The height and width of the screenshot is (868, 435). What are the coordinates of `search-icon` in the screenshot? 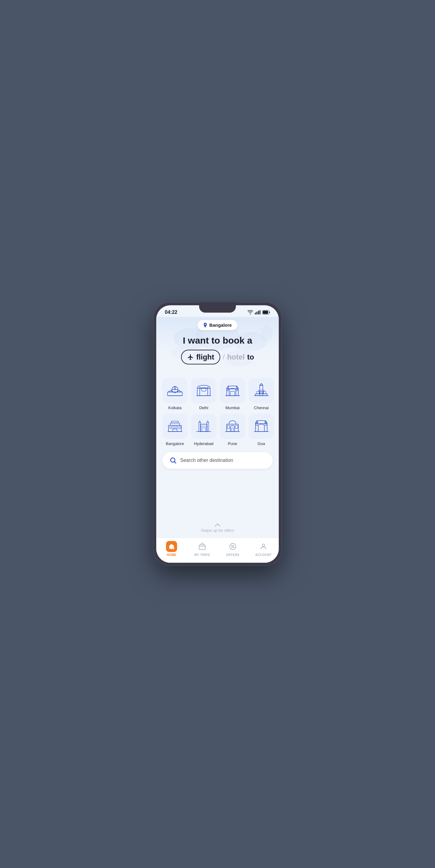 It's located at (173, 460).